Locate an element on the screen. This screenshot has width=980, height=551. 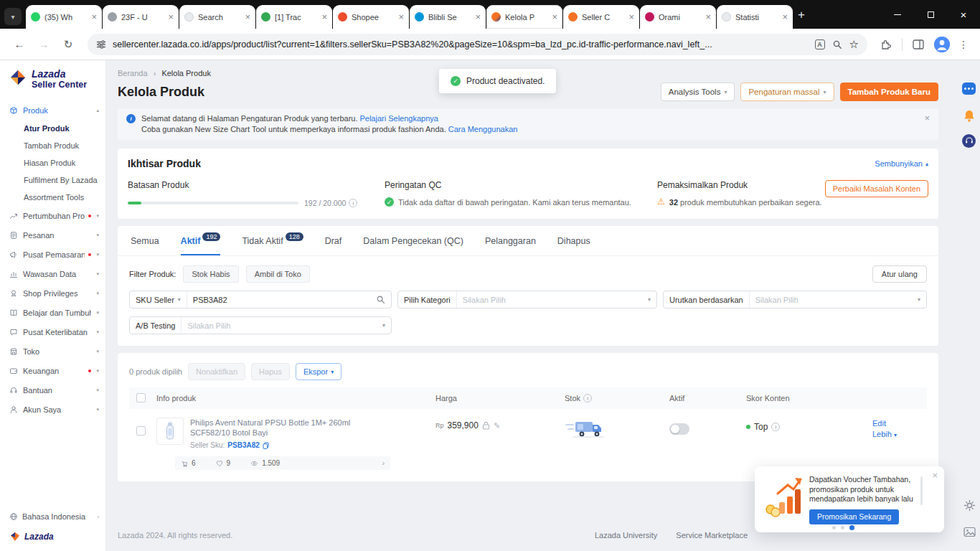
copy-icon is located at coordinates (265, 446).